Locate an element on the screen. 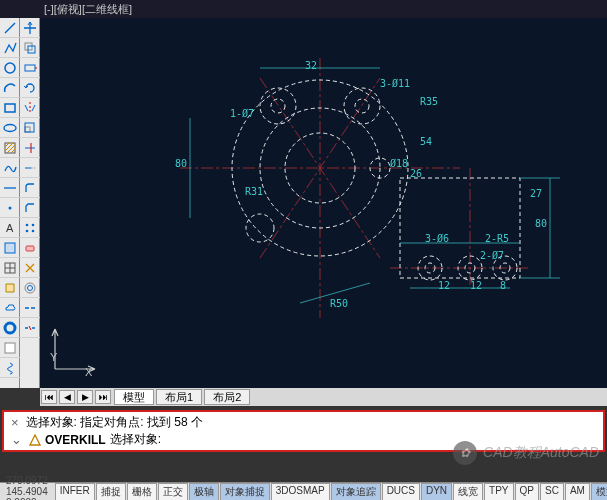 Image resolution: width=607 pixels, height=500 pixels. layout-tab: 布局2 is located at coordinates (227, 397).